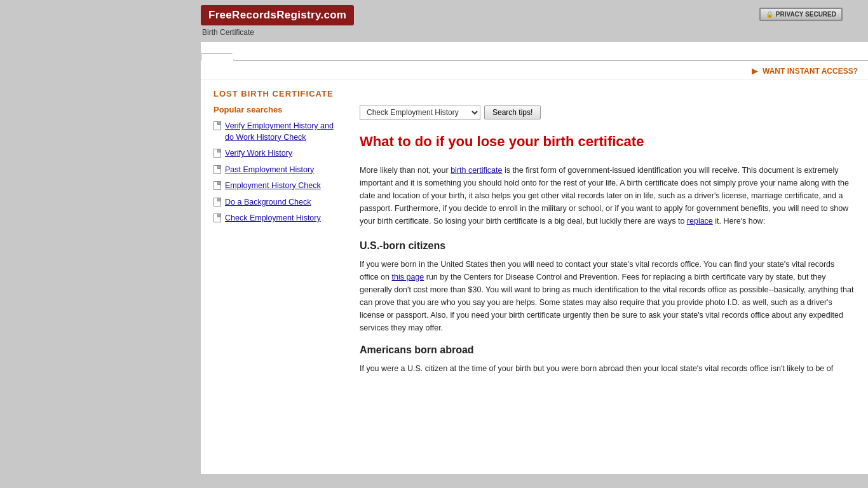 This screenshot has width=868, height=488. Describe the element at coordinates (277, 109) in the screenshot. I see `popular-searches-title: Popular searches` at that location.